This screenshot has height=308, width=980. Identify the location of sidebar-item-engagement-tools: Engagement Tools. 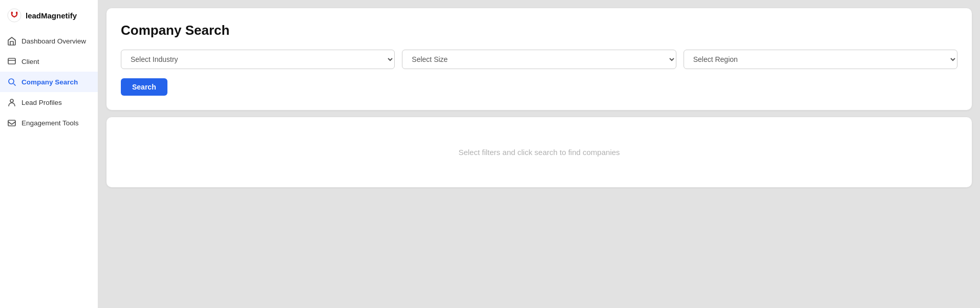
(49, 123).